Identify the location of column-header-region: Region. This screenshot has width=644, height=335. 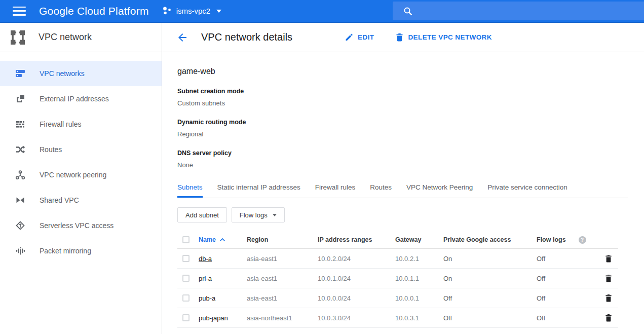
(282, 240).